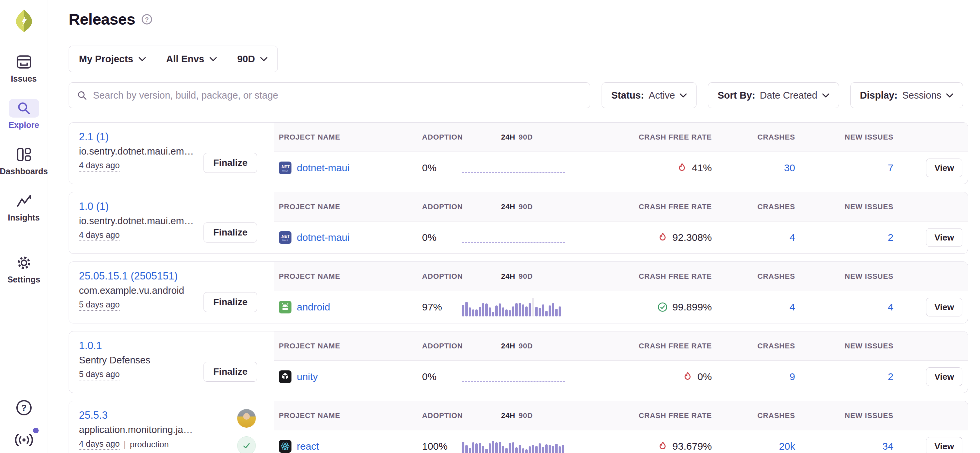 The height and width of the screenshot is (453, 980). What do you see at coordinates (792, 377) in the screenshot?
I see `crashes-link: 9` at bounding box center [792, 377].